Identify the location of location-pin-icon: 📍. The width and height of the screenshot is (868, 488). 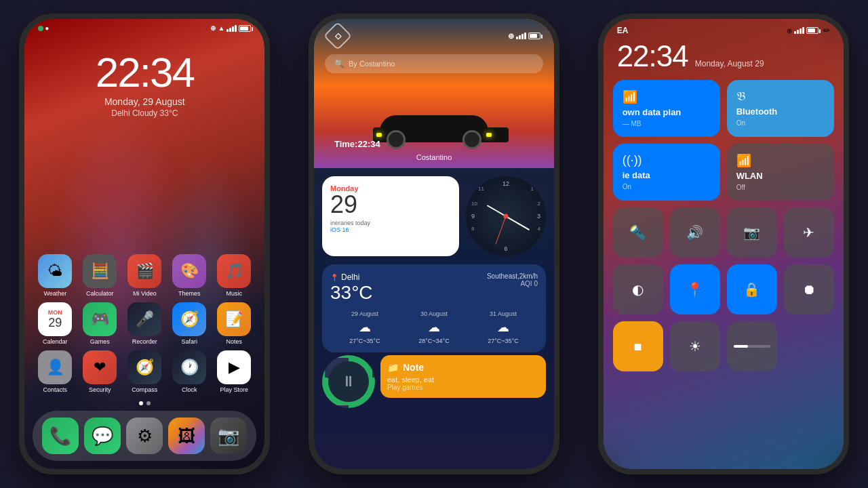
(334, 278).